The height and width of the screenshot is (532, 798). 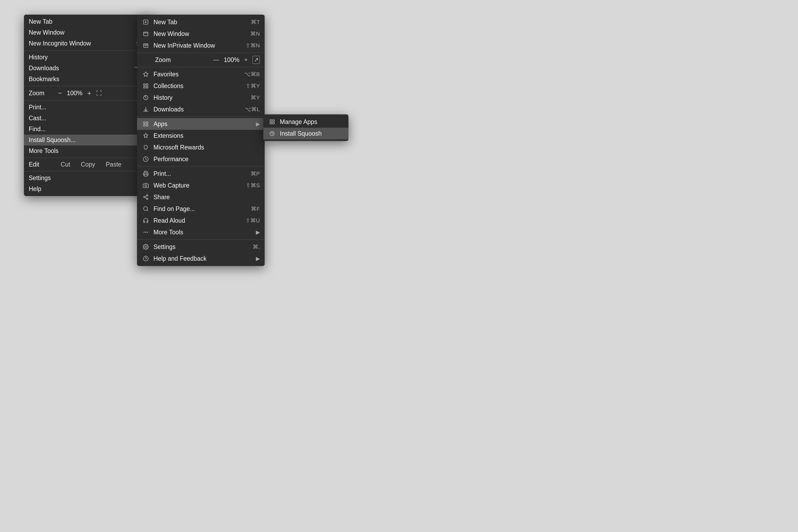 I want to click on menu2-performance: Performance, so click(x=201, y=159).